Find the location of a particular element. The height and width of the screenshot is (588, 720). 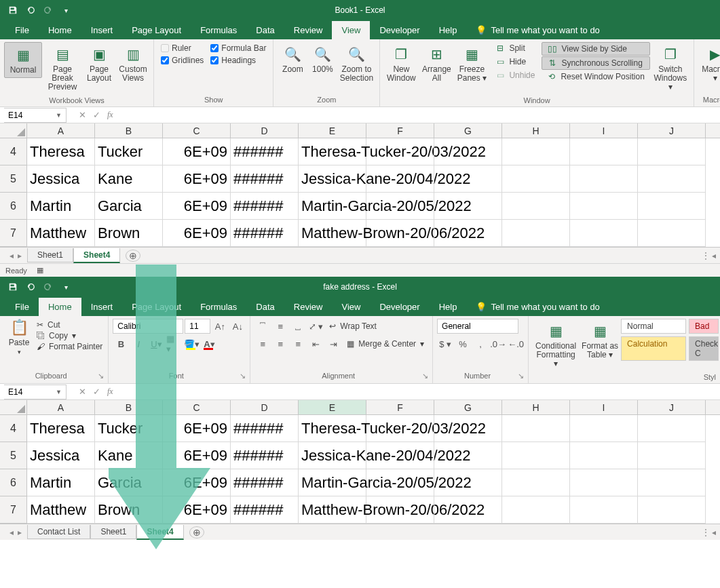

sheet-tab: Sheet1 is located at coordinates (113, 532).